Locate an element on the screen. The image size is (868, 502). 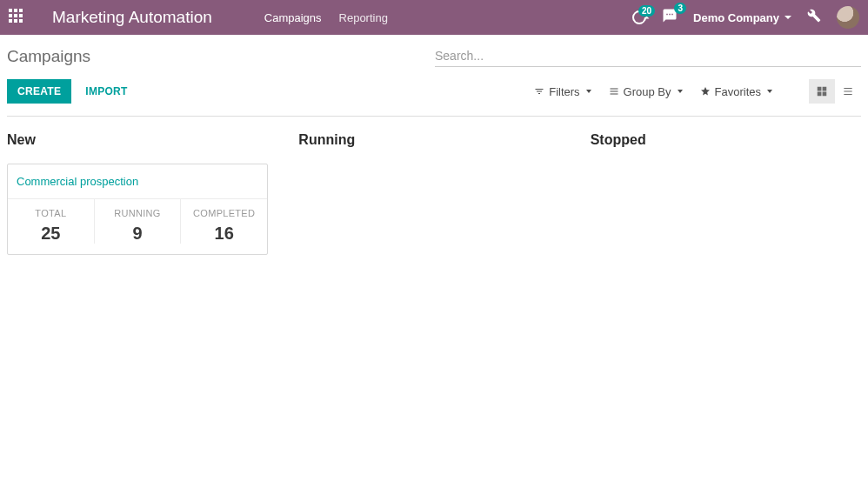
campaign-card: Commercial prospection TOTAL 25 RUNNING … is located at coordinates (137, 209).